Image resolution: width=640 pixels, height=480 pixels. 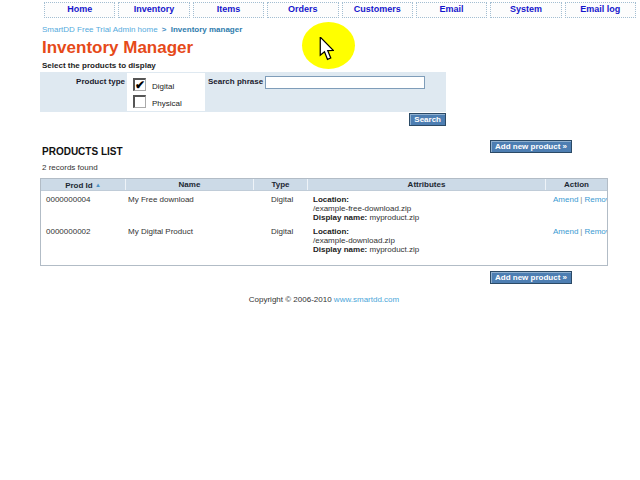 I want to click on nav-tab-customers: Customers, so click(x=378, y=10).